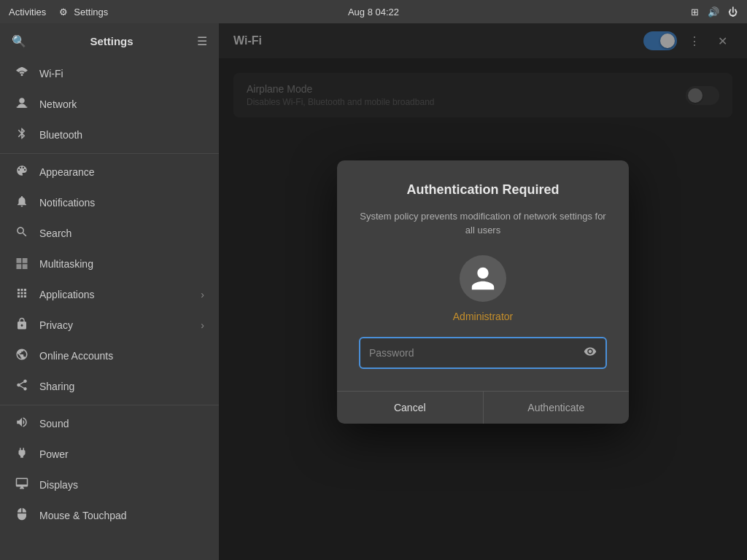  Describe the element at coordinates (22, 485) in the screenshot. I see `displays-icon` at that location.